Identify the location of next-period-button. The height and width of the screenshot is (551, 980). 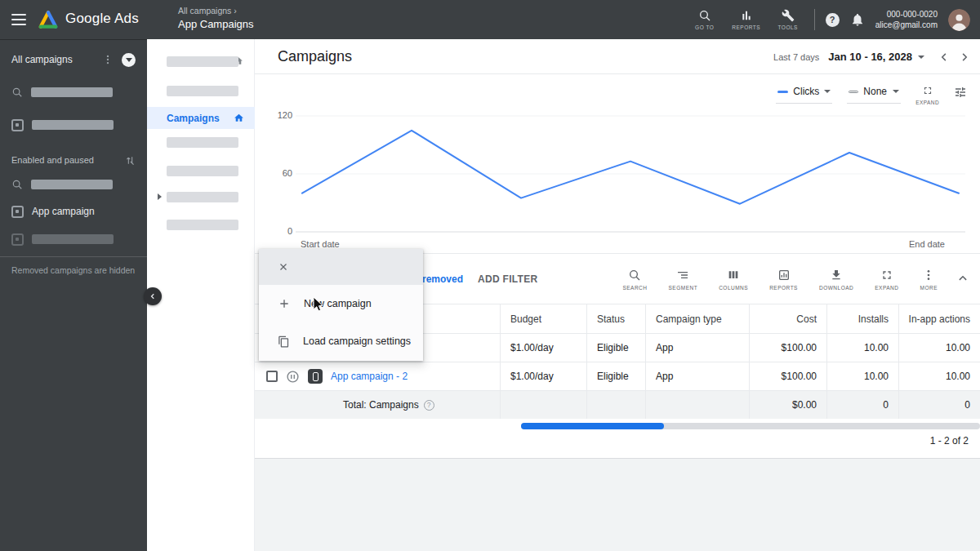
(964, 57).